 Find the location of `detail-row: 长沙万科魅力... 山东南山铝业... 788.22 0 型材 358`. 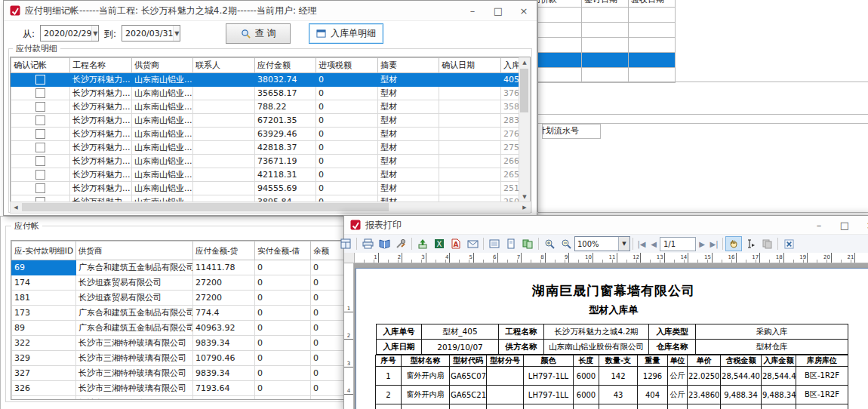

detail-row: 长沙万科魅力... 山东南山铝业... 788.22 0 型材 358 is located at coordinates (266, 107).